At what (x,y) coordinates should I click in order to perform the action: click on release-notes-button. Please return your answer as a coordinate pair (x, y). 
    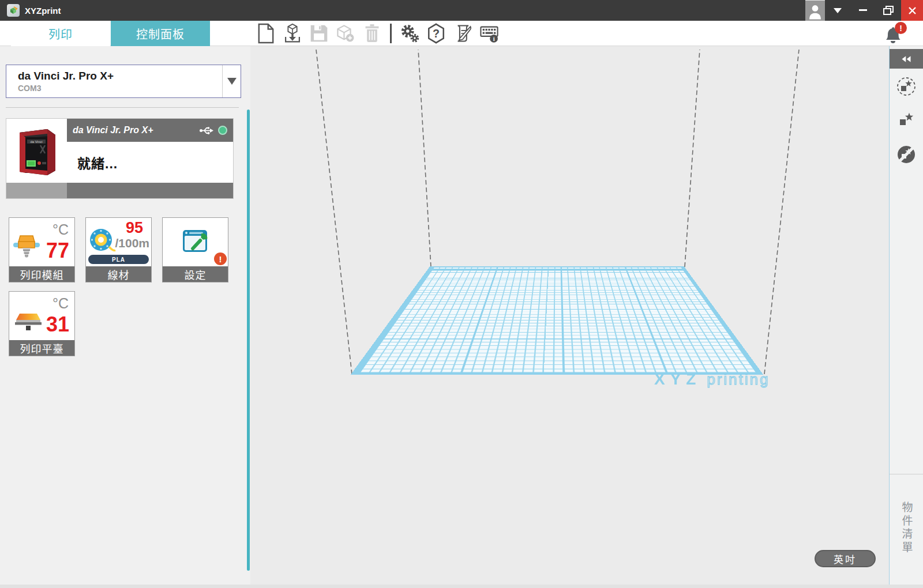
    Looking at the image, I should click on (463, 33).